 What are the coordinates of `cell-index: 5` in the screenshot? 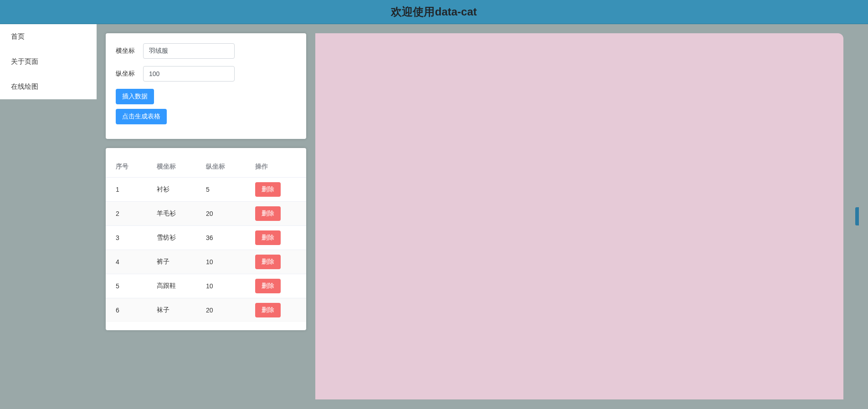 It's located at (128, 286).